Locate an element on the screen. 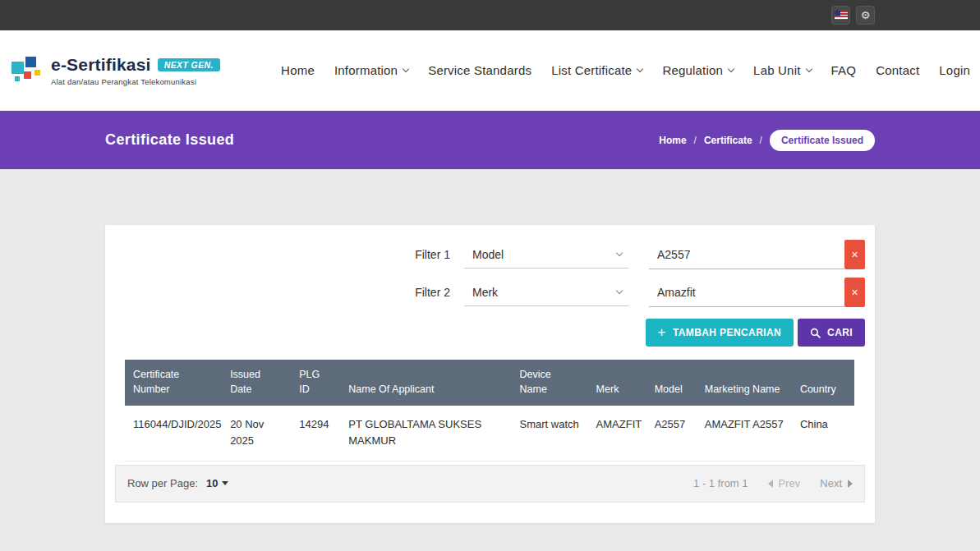 This screenshot has height=551, width=980. cell-device-name: Smart watch is located at coordinates (550, 434).